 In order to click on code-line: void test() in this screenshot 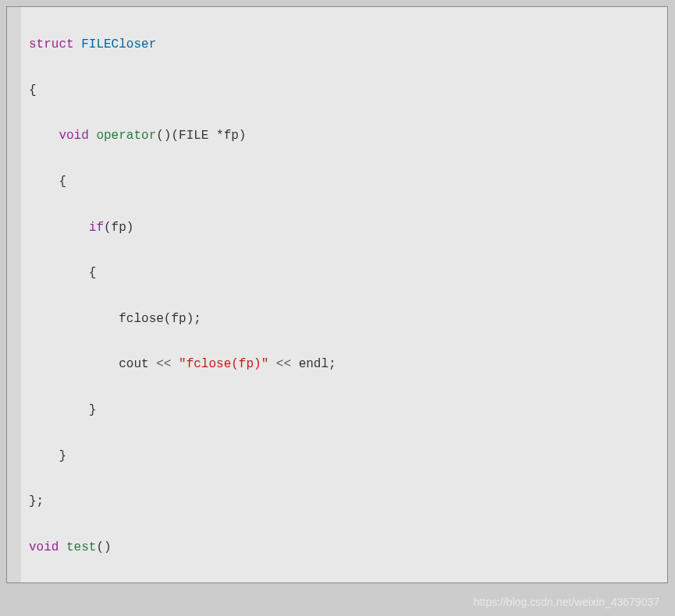, I will do `click(348, 547)`.